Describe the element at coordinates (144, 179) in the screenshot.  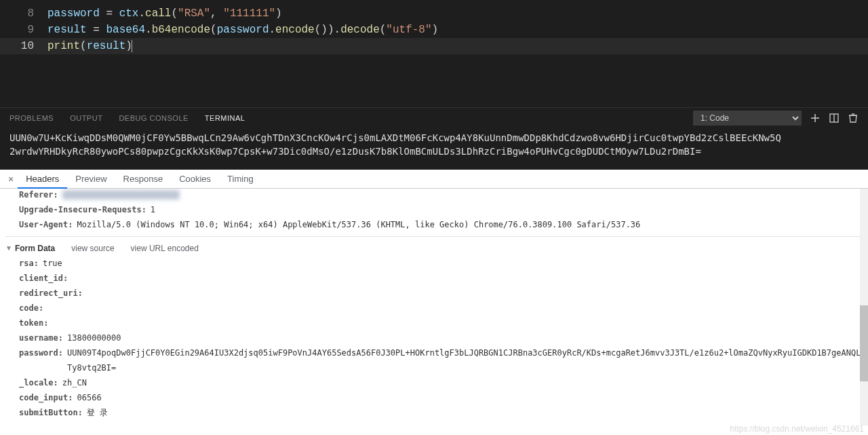
I see `tab-response: Response` at that location.